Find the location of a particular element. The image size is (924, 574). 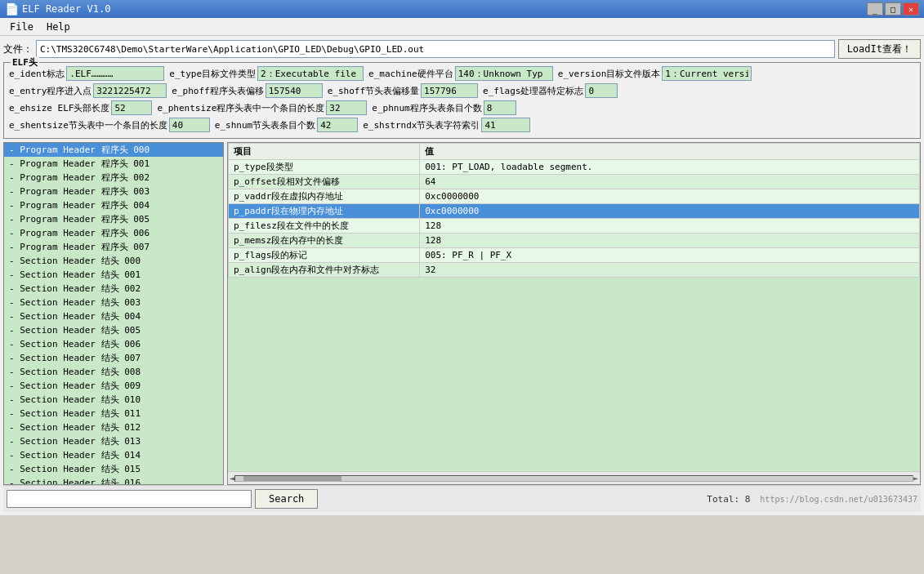

table-cell-key: p_memsz段在内存中的长度 is located at coordinates (324, 241).